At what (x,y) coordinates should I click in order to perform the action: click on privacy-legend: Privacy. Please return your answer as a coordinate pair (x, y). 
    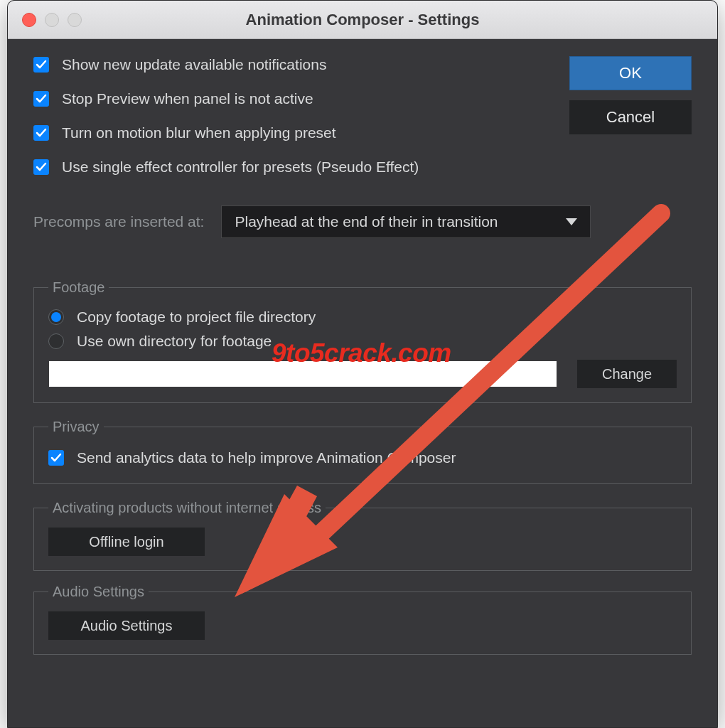
    Looking at the image, I should click on (76, 427).